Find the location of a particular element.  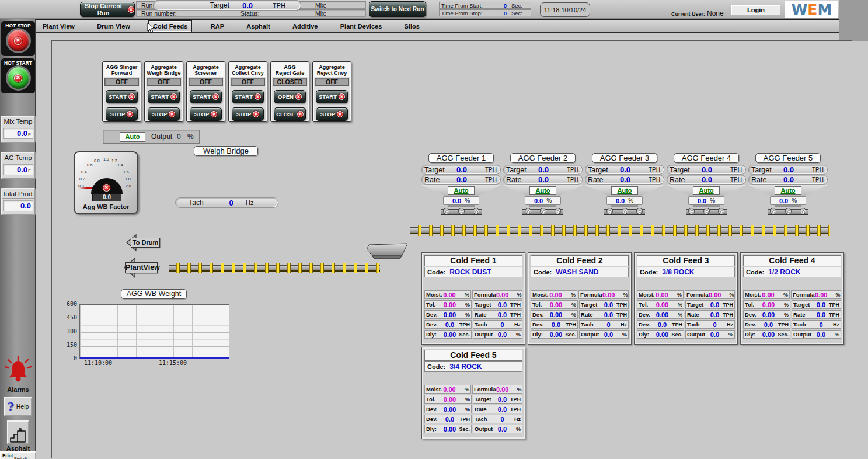

moisture-field: Moist.0.00% is located at coordinates (448, 294).